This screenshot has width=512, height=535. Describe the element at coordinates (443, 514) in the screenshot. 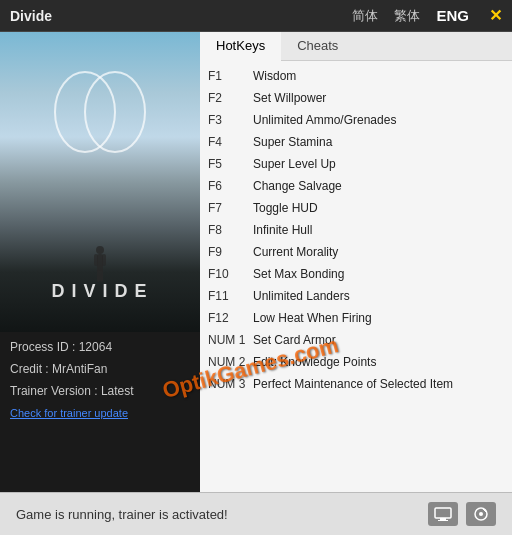

I see `monitor-icon-button` at that location.